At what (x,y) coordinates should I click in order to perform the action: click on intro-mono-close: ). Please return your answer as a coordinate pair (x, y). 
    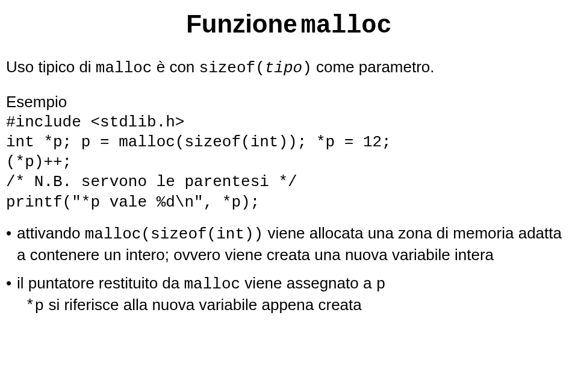
    Looking at the image, I should click on (307, 68).